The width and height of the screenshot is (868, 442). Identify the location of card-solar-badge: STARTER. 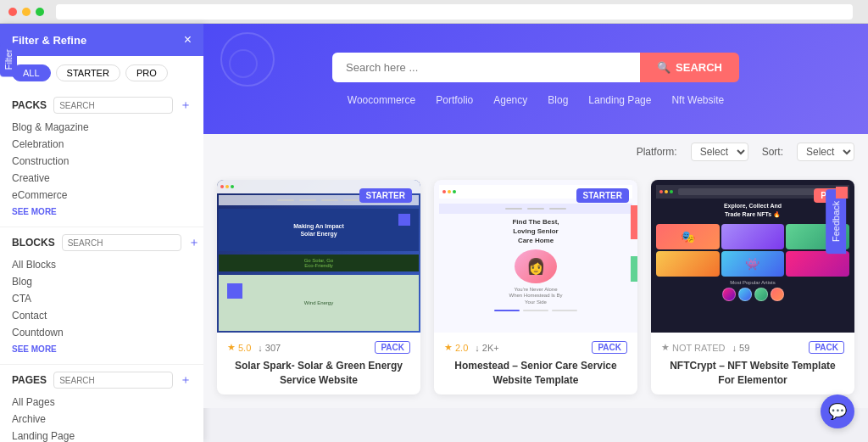
(386, 195).